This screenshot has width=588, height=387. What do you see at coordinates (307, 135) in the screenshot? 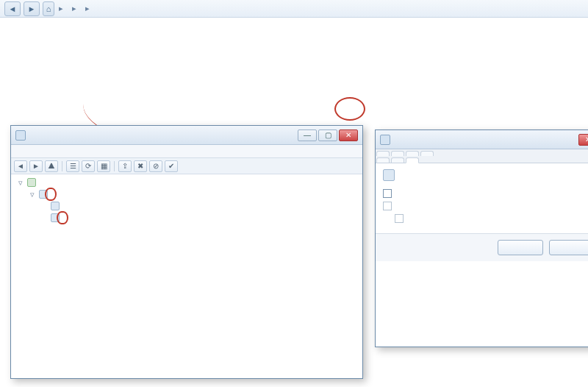
I see `minimize-button: —` at bounding box center [307, 135].